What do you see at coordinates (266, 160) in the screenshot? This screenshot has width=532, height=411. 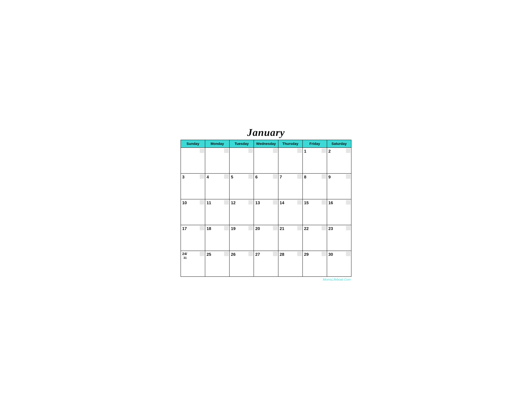 I see `week-row-1: 12` at bounding box center [266, 160].